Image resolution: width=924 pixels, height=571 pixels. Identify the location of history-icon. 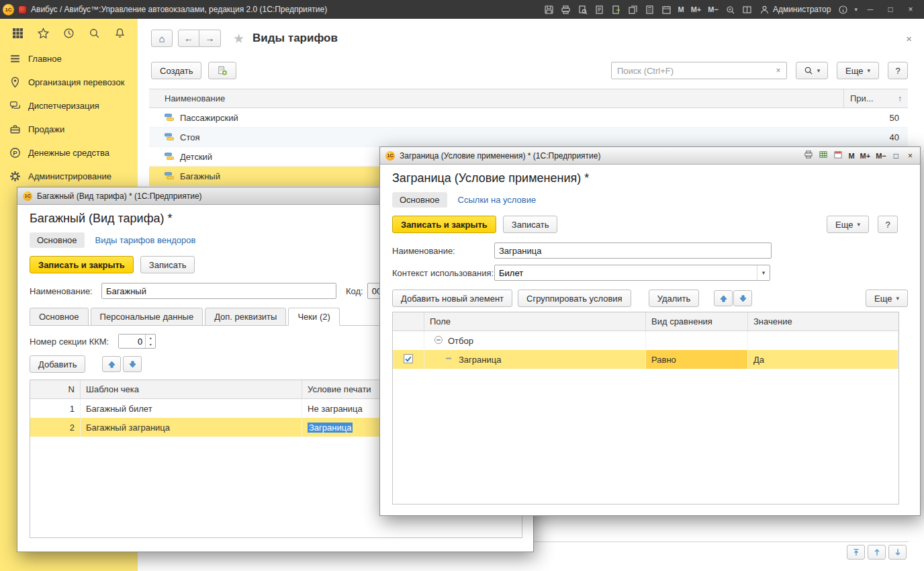
(69, 33).